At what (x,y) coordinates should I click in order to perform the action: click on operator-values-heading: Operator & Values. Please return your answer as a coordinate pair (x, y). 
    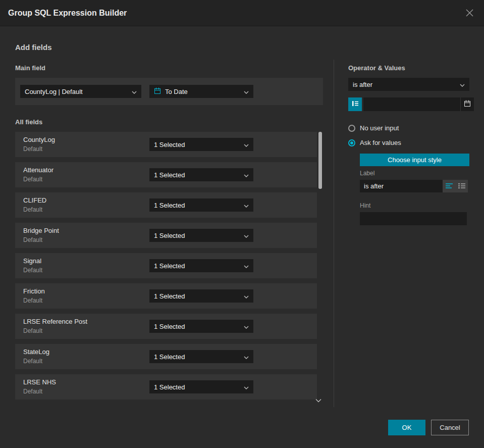
    Looking at the image, I should click on (377, 68).